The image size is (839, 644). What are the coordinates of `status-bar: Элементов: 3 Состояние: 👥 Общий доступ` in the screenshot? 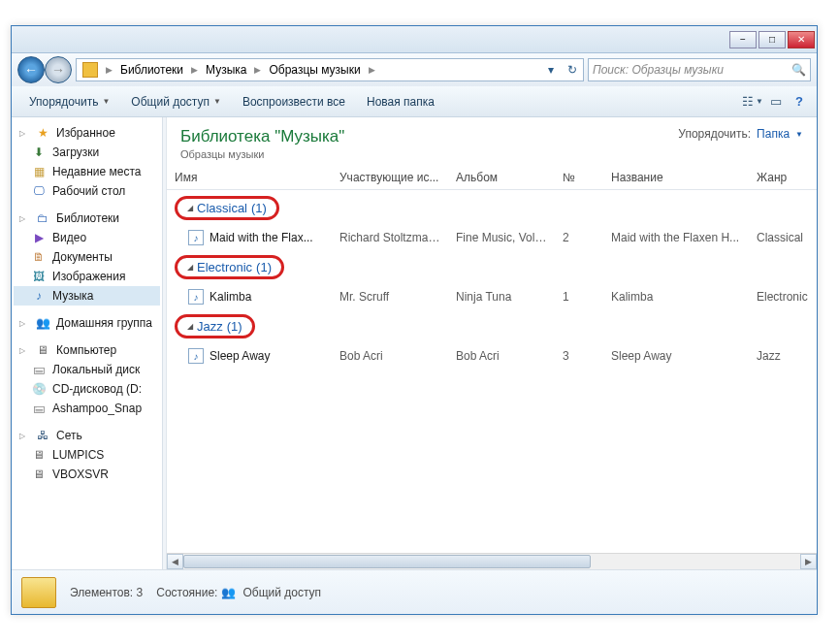 It's located at (414, 592).